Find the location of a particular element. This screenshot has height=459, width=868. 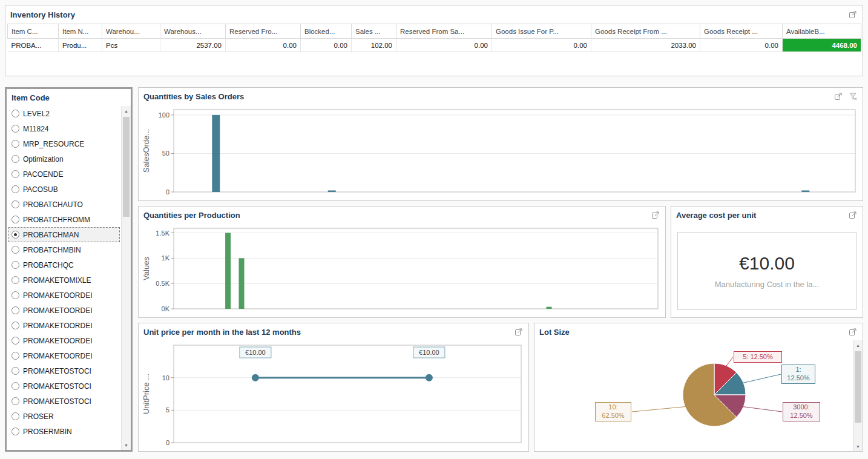

svg-text: 10 is located at coordinates (166, 378).